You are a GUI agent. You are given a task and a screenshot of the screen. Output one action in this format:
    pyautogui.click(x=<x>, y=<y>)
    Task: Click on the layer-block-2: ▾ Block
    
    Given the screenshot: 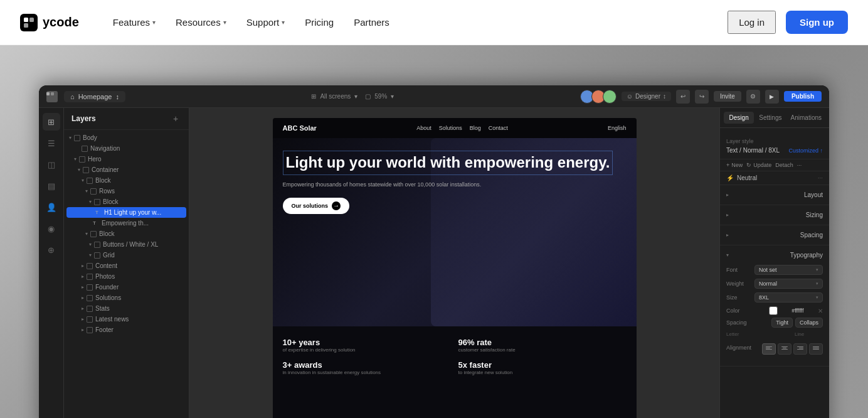 What is the action you would take?
    pyautogui.click(x=127, y=202)
    